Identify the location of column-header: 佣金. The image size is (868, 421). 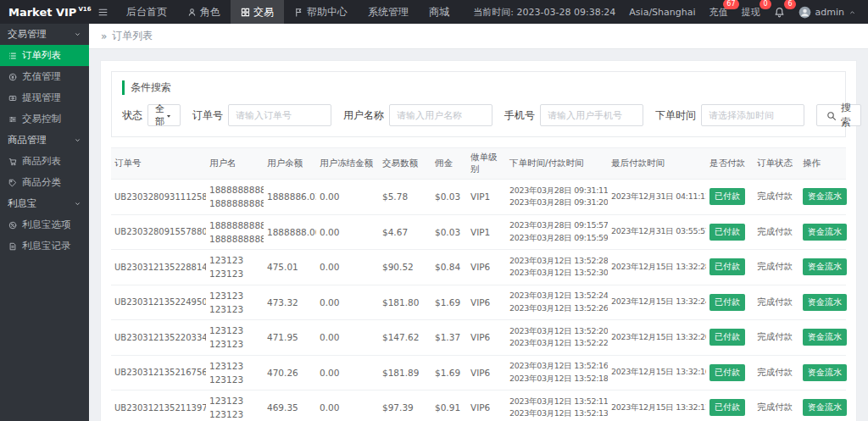
(449, 163).